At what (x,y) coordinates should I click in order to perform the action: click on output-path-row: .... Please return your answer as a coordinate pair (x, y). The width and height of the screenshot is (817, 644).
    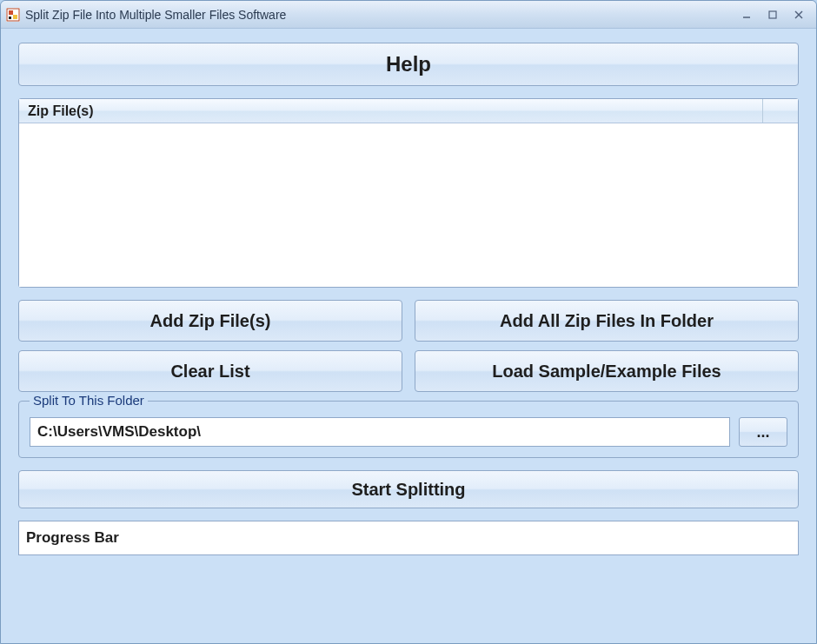
    Looking at the image, I should click on (408, 432).